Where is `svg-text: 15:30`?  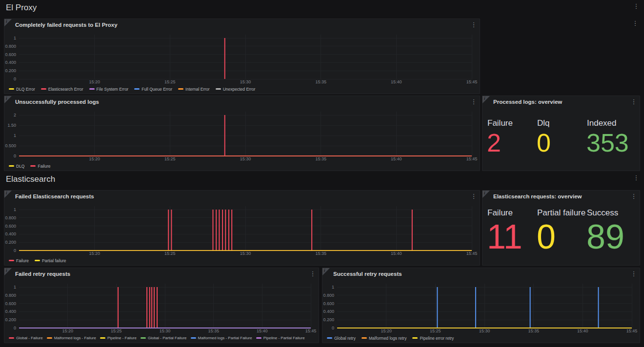
svg-text: 15:30 is located at coordinates (246, 82).